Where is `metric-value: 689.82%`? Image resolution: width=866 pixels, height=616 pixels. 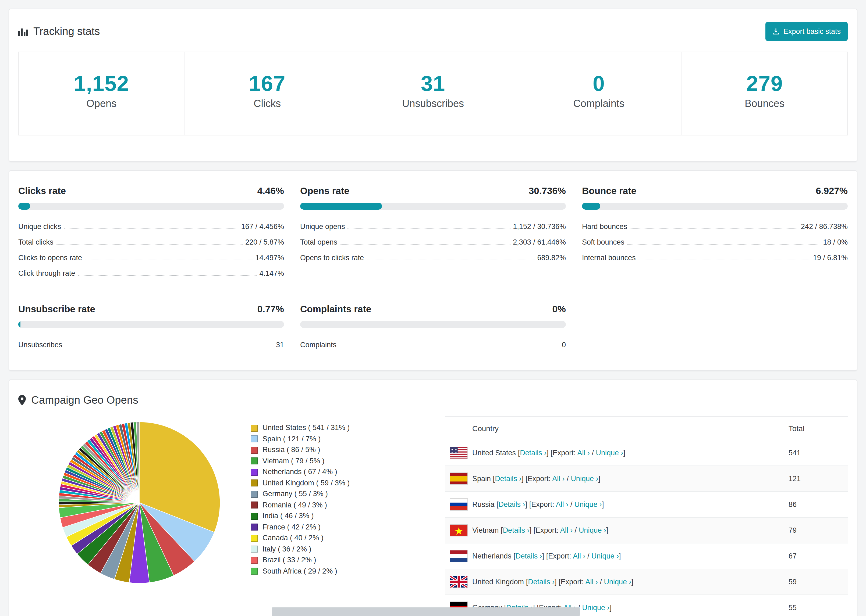 metric-value: 689.82% is located at coordinates (551, 258).